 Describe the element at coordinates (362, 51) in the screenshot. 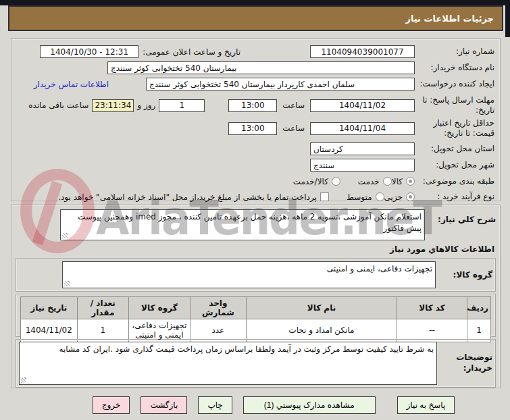

I see `need-number-field: 1104094039001077` at that location.